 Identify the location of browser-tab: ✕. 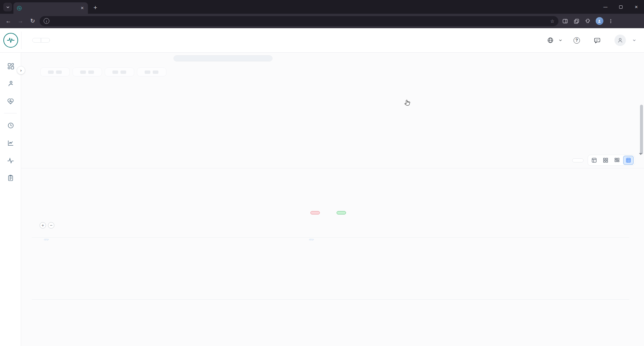
(51, 8).